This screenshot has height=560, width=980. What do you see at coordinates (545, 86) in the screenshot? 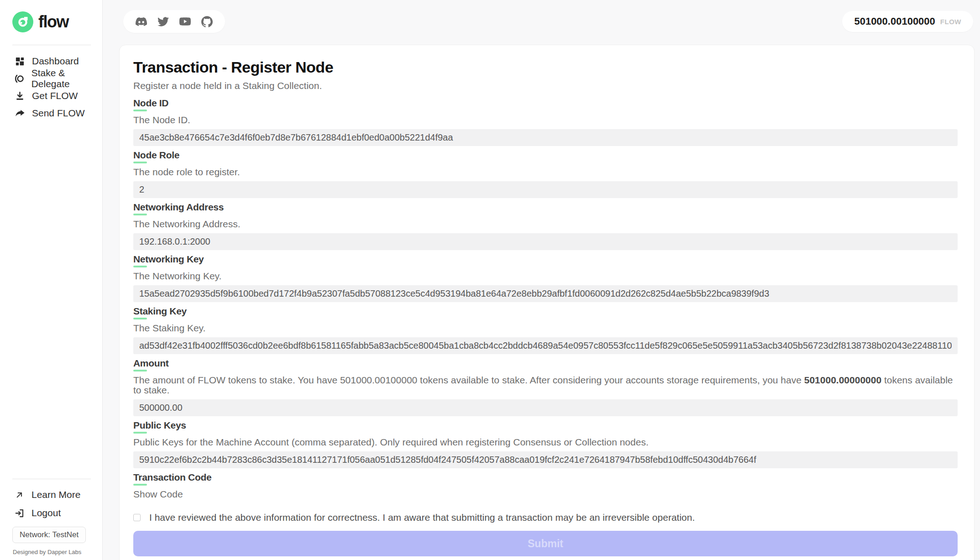
I see `page-subtitle: Register a node held in a Staking Collec…` at bounding box center [545, 86].